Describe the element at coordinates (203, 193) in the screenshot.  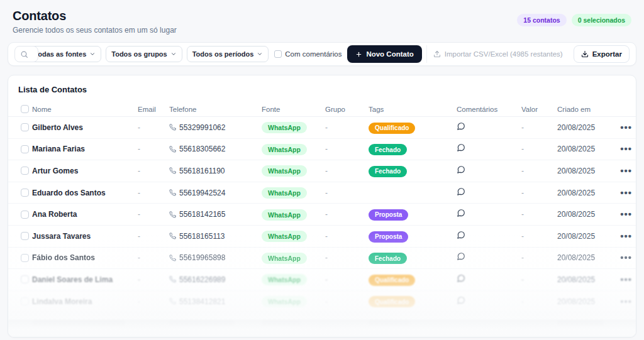
I see `phone-number: 55619942524` at that location.